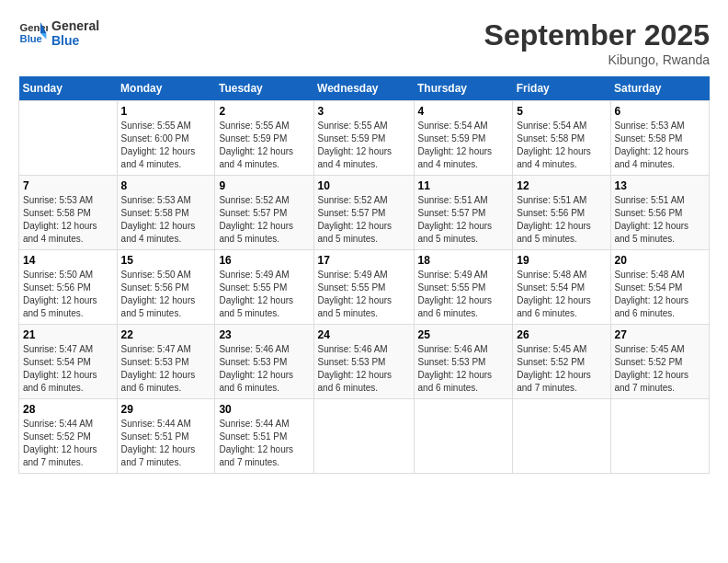  I want to click on day-header-saturday: Saturday, so click(660, 88).